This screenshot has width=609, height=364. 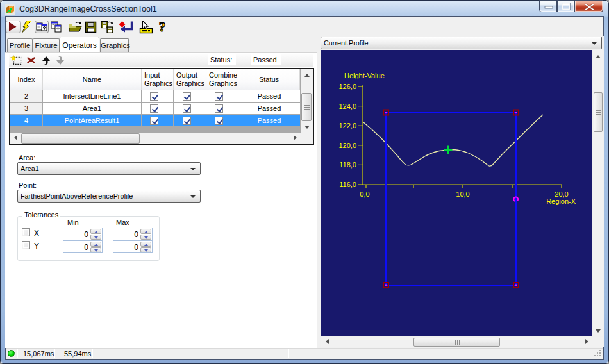 I want to click on svg-text: 122,0, so click(x=347, y=126).